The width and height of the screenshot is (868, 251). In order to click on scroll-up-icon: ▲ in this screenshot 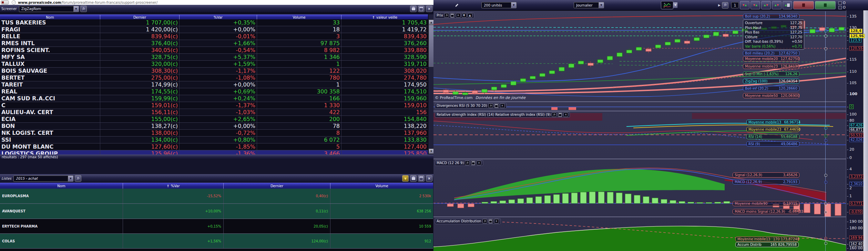, I will do `click(431, 22)`.